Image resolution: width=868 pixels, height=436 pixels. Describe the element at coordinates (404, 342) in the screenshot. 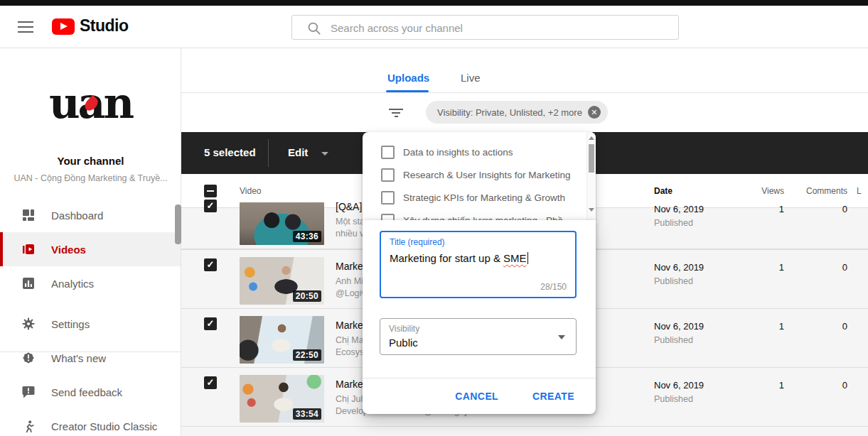

I see `visibility-value: Public` at that location.